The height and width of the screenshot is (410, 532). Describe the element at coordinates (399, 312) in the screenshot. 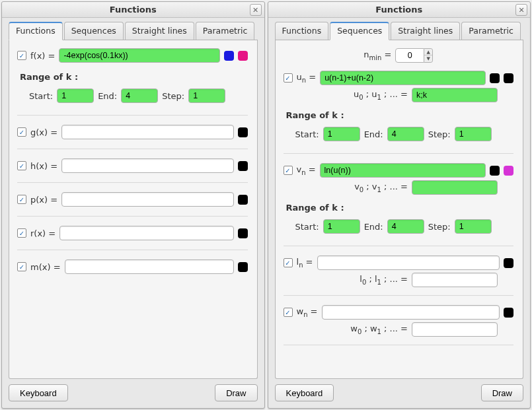

I see `sequence-row: ✓wn =` at that location.